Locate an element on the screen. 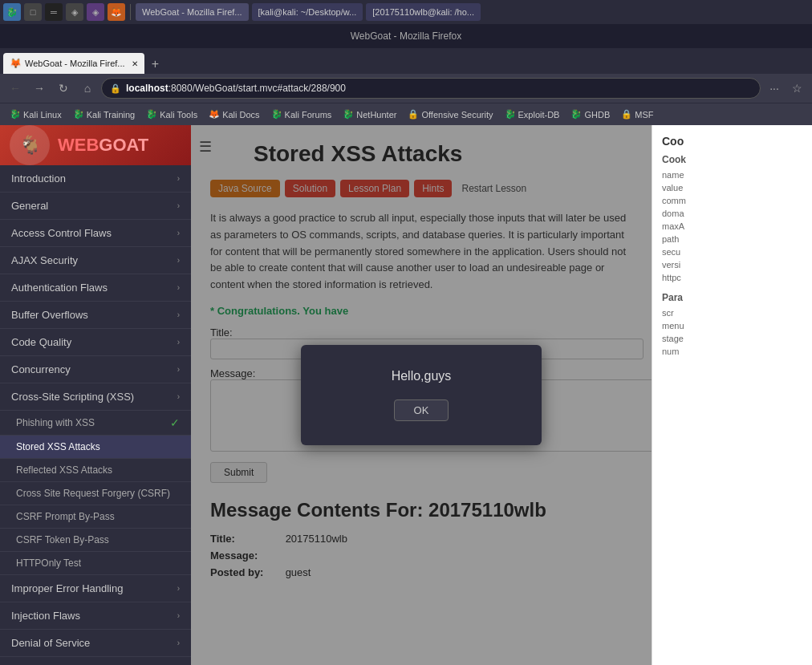 The height and width of the screenshot is (665, 812). sidebar-item-auth-flaws: Authentication Flaws › is located at coordinates (95, 288).